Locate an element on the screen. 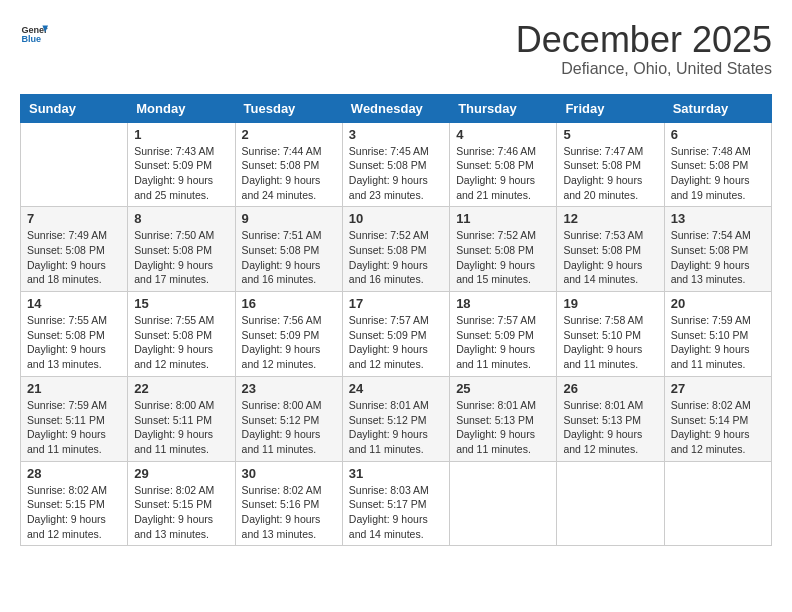  month-title: December 2025 is located at coordinates (644, 40).